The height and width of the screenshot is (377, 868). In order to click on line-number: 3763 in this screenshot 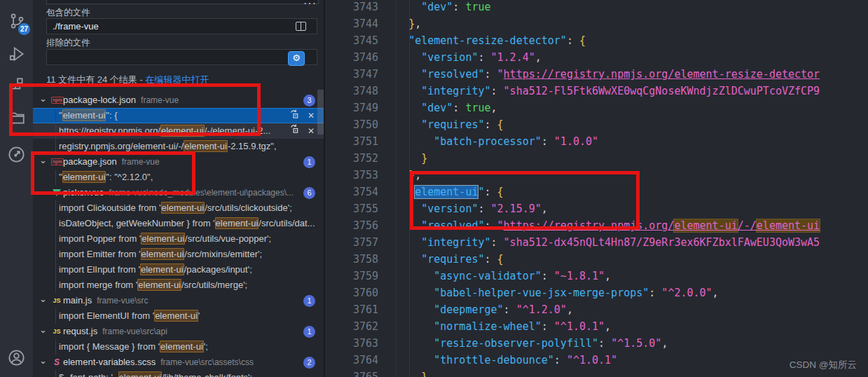, I will do `click(352, 343)`.